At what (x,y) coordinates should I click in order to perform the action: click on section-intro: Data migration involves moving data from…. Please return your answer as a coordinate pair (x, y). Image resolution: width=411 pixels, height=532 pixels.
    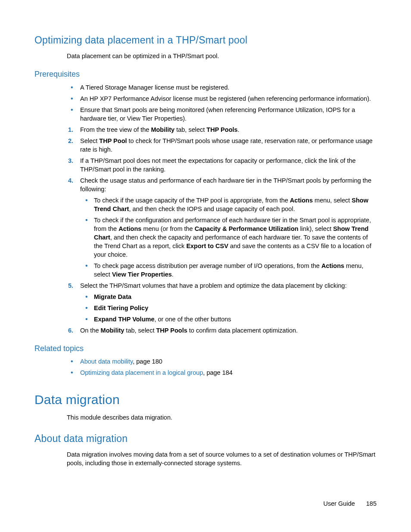
    Looking at the image, I should click on (221, 459).